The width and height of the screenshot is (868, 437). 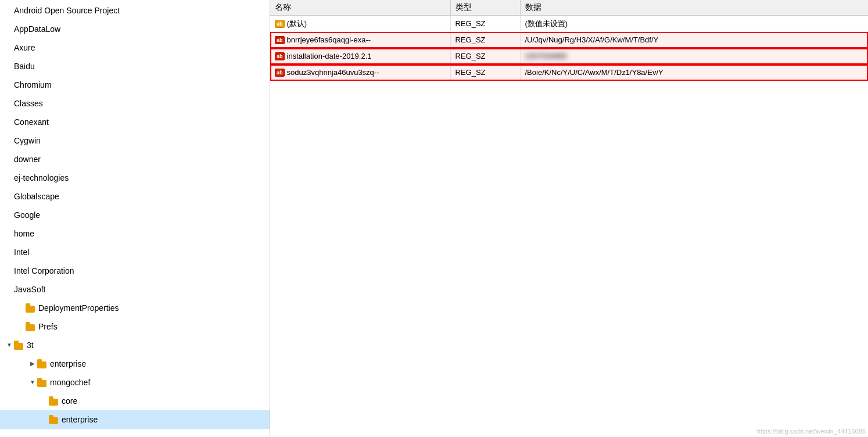 What do you see at coordinates (135, 196) in the screenshot?
I see `tree-item-globalscape: Globalscape` at bounding box center [135, 196].